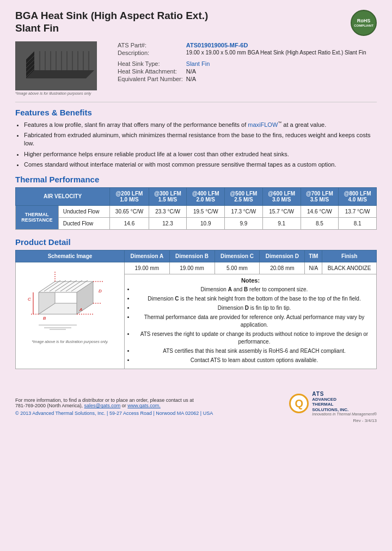 This screenshot has width=392, height=551. What do you see at coordinates (70, 342) in the screenshot?
I see `schematic-caption: *Image above is for illustration purpose…` at bounding box center [70, 342].